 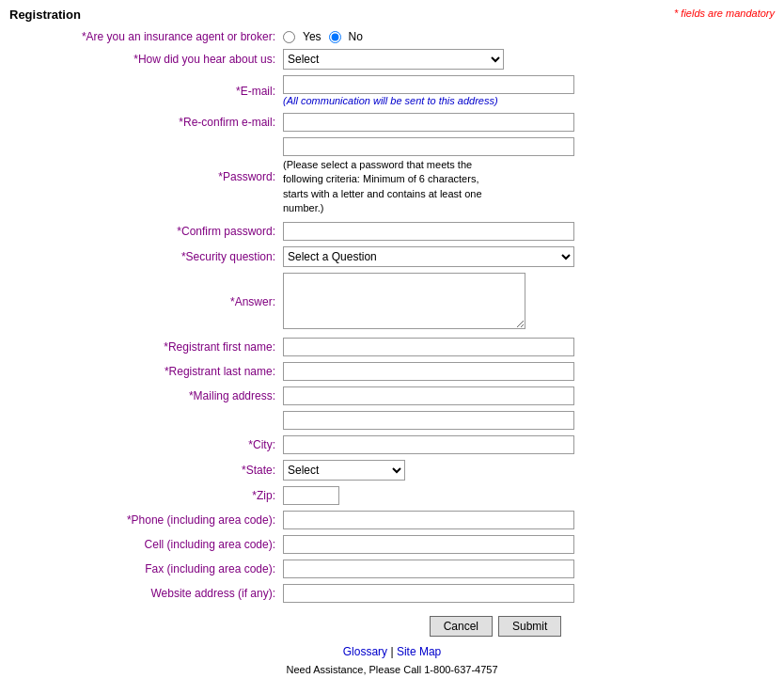 What do you see at coordinates (393, 59) in the screenshot?
I see `how-heard-select: Select` at bounding box center [393, 59].